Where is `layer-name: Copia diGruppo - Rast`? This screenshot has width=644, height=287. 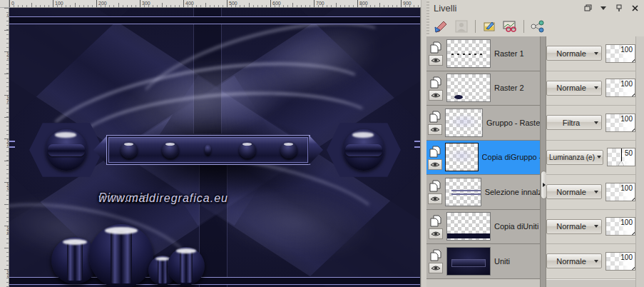
layer-name: Copia diGruppo - Rast is located at coordinates (511, 157).